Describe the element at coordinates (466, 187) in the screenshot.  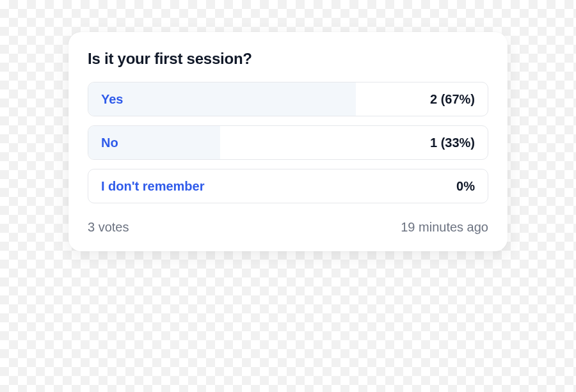
I see `poll-option-result: 0%` at that location.